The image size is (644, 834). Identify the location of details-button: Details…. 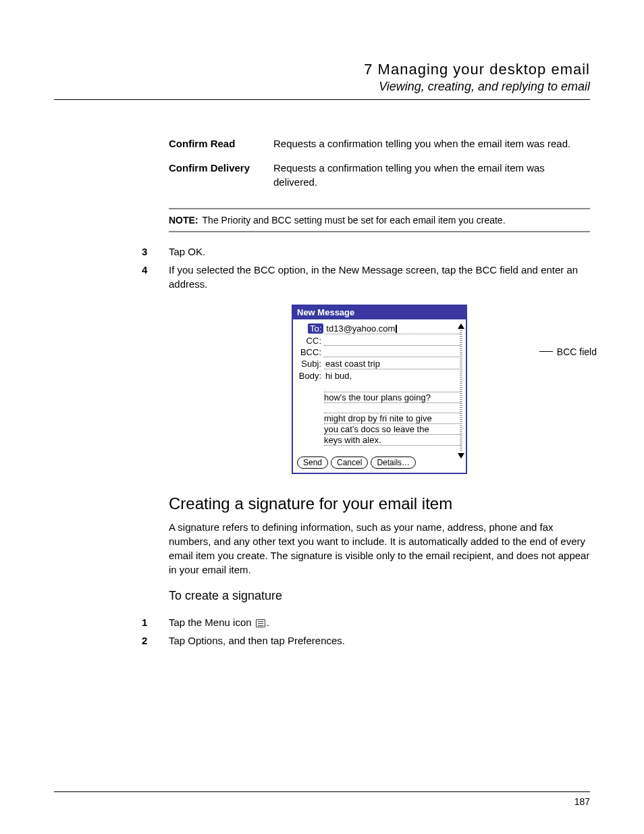
(393, 463).